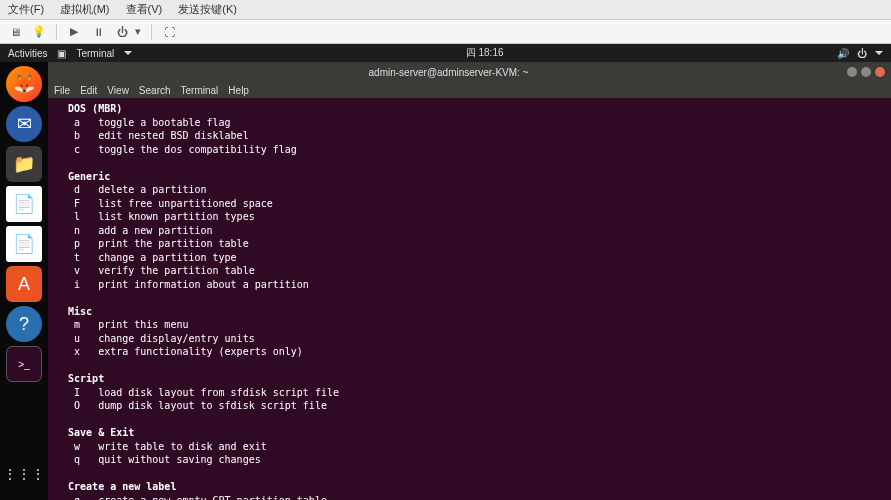 The width and height of the screenshot is (891, 500). What do you see at coordinates (200, 90) in the screenshot?
I see `menu-terminal: Terminal` at bounding box center [200, 90].